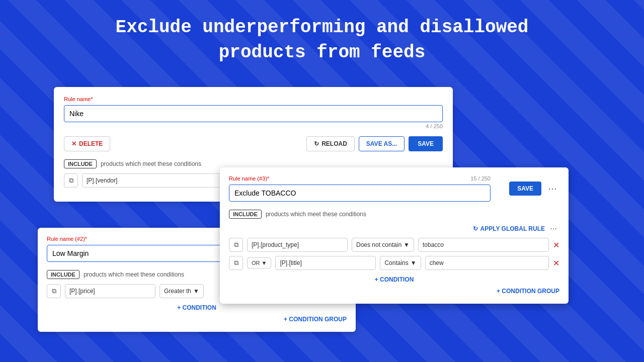 The width and height of the screenshot is (644, 362). Describe the element at coordinates (394, 189) in the screenshot. I see `panel3-toolbar: Rule name (#3)* 15 / 250 SAVE ⋯` at that location.